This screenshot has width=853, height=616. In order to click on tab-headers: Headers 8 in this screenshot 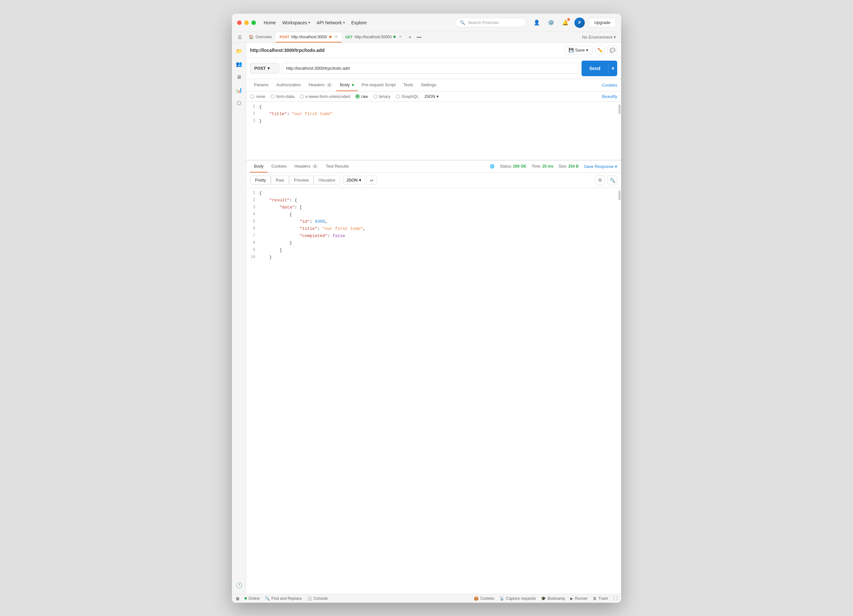, I will do `click(320, 85)`.